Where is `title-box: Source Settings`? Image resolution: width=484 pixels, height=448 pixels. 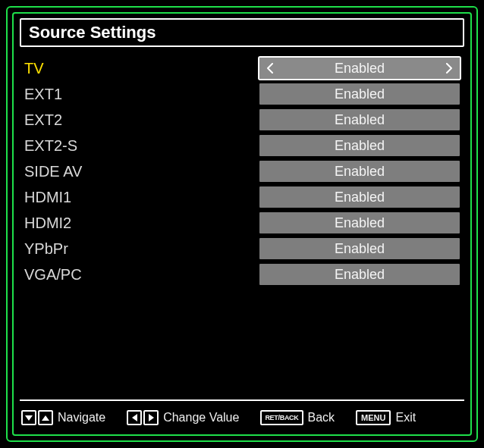 title-box: Source Settings is located at coordinates (242, 33).